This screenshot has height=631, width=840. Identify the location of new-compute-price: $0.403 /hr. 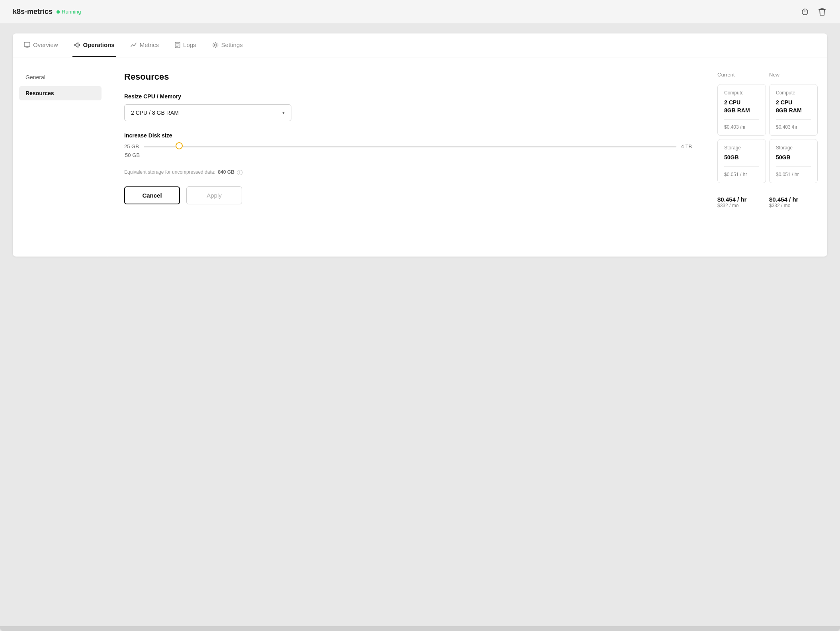
(793, 127).